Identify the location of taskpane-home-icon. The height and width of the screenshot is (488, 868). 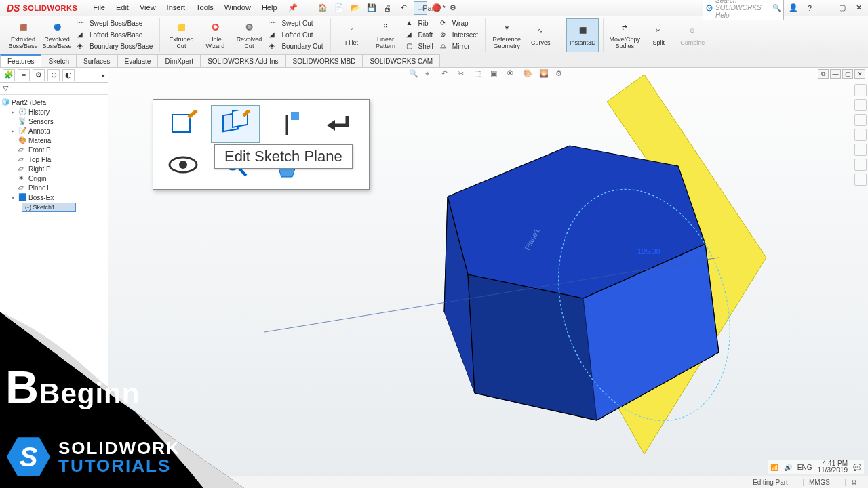
(861, 90).